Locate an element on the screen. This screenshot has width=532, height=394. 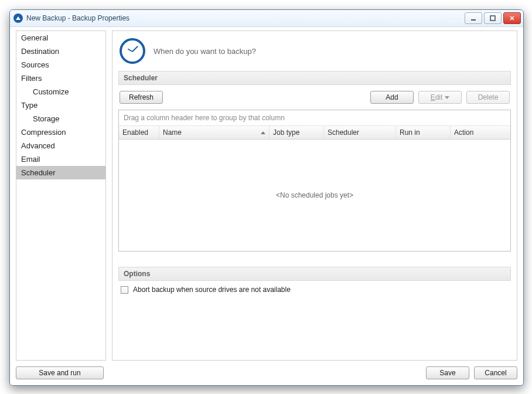
sidebar-item-sources: Sources is located at coordinates (61, 64).